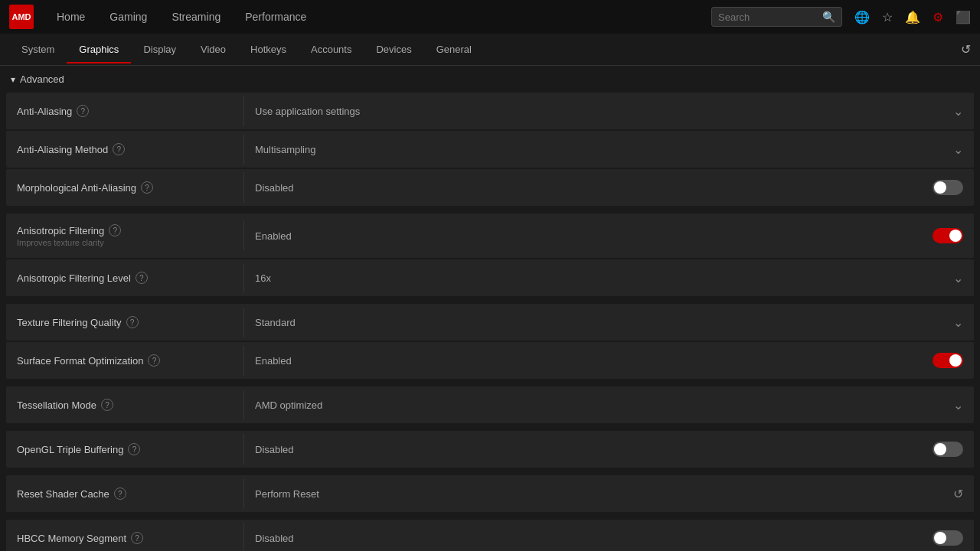 The height and width of the screenshot is (551, 980). What do you see at coordinates (80, 361) in the screenshot?
I see `label-surface-format-optimization: Surface Format Optimization` at bounding box center [80, 361].